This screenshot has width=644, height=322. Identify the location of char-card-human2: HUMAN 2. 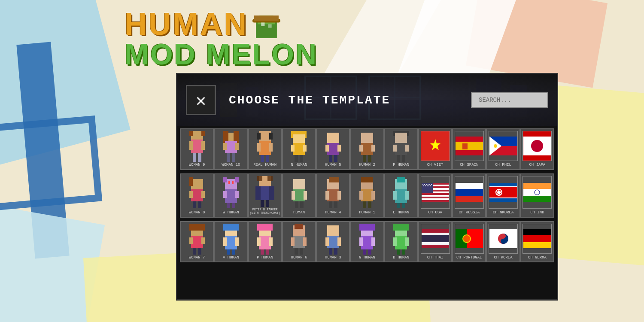
(367, 149).